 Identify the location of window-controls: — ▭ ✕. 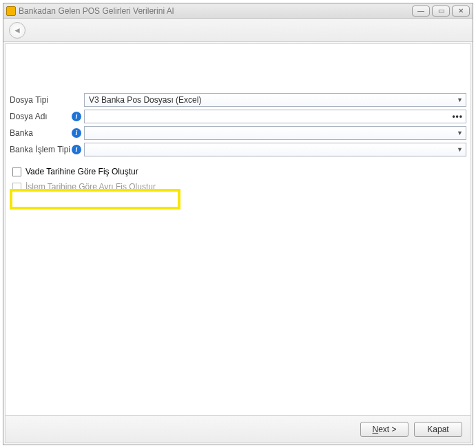
(441, 11).